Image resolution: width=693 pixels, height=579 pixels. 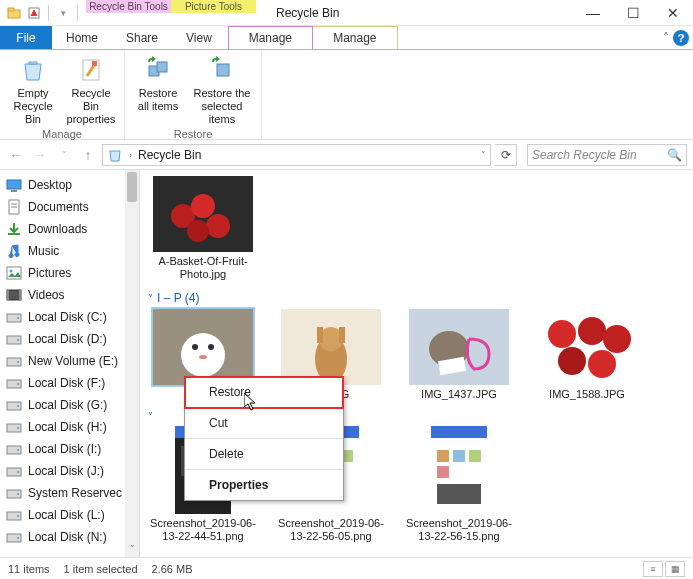 I want to click on sidebar-item: Local Disk (H:), so click(x=70, y=427).